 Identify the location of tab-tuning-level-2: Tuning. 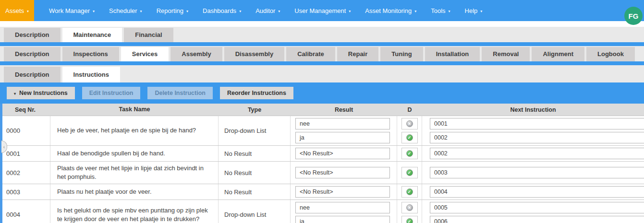
(401, 54).